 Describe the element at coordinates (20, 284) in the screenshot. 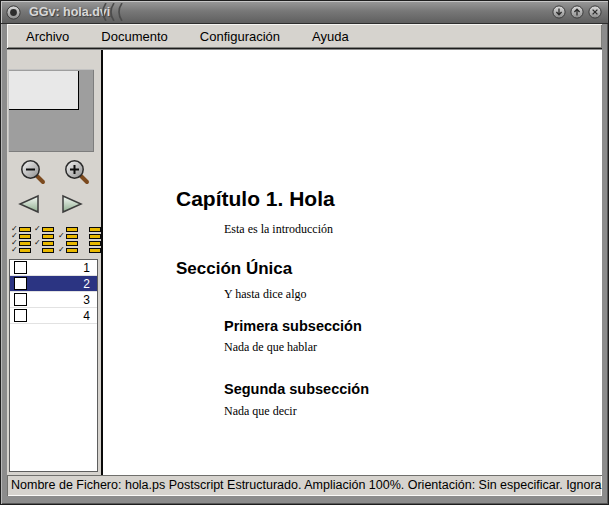

I see `page-2-checkbox` at that location.